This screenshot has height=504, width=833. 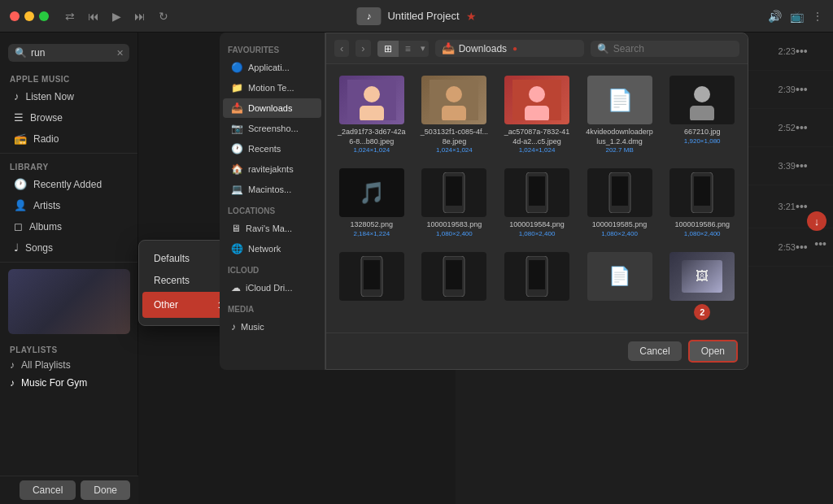 What do you see at coordinates (408, 49) in the screenshot?
I see `fb-list-view-button: ≡` at bounding box center [408, 49].